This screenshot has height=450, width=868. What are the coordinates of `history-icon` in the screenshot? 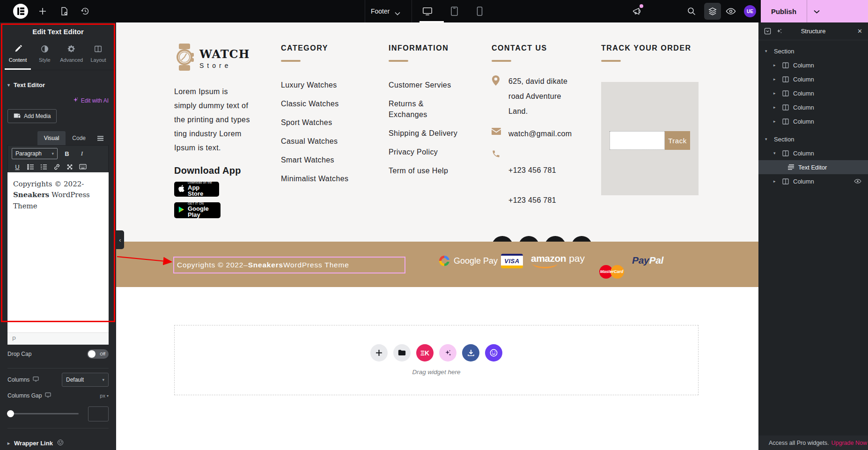 It's located at (85, 11).